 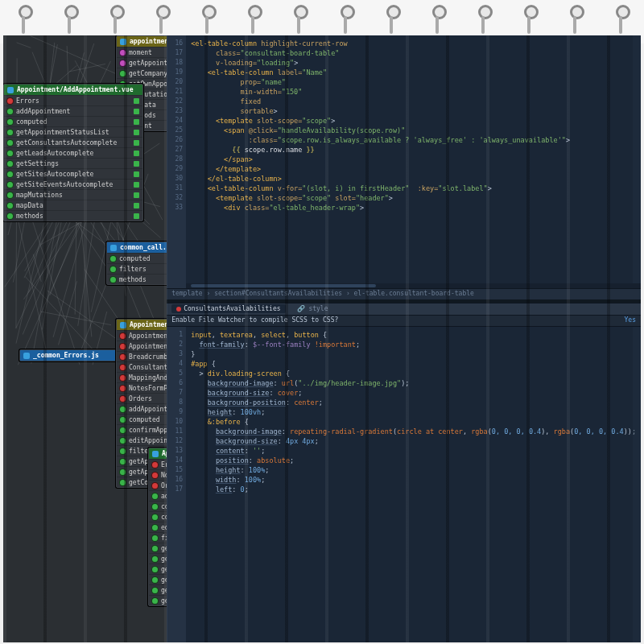 I want to click on graph-node: _common_Errors.js, so click(x=68, y=356).